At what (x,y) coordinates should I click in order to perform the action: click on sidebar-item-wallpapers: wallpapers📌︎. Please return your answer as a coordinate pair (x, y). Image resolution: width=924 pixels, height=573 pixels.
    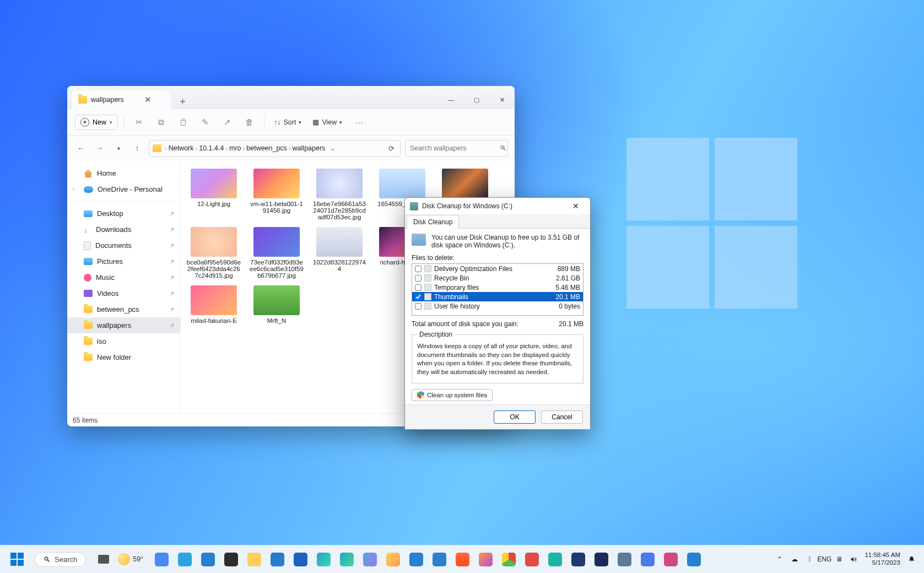
    Looking at the image, I should click on (123, 325).